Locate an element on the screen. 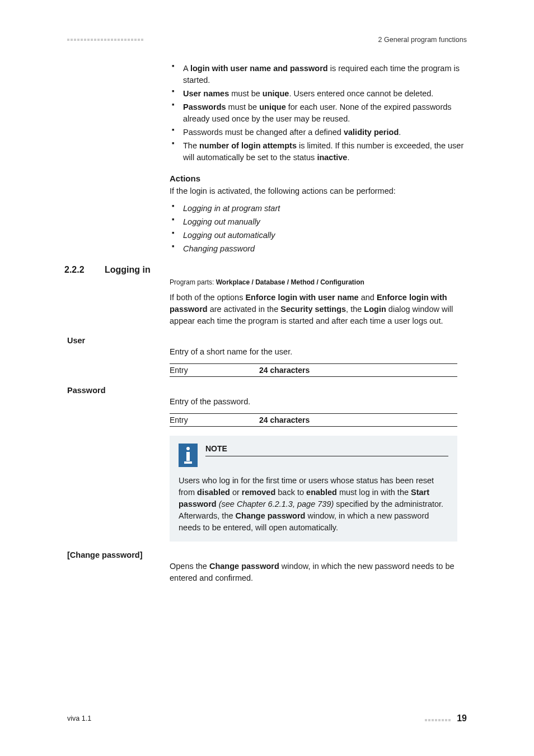  page-footer: viva 1.1 19 is located at coordinates (267, 718).